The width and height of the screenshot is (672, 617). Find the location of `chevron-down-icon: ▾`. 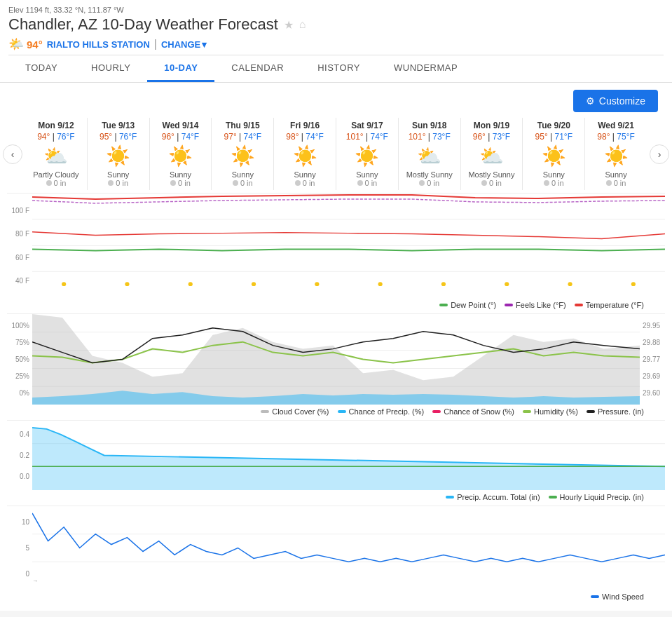

chevron-down-icon: ▾ is located at coordinates (205, 45).